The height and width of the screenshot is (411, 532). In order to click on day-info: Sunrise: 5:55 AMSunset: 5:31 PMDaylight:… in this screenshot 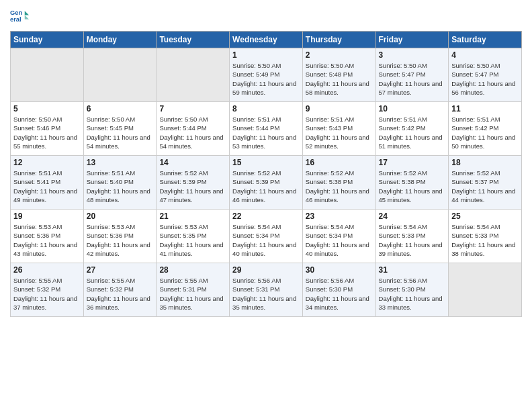, I will do `click(193, 294)`.